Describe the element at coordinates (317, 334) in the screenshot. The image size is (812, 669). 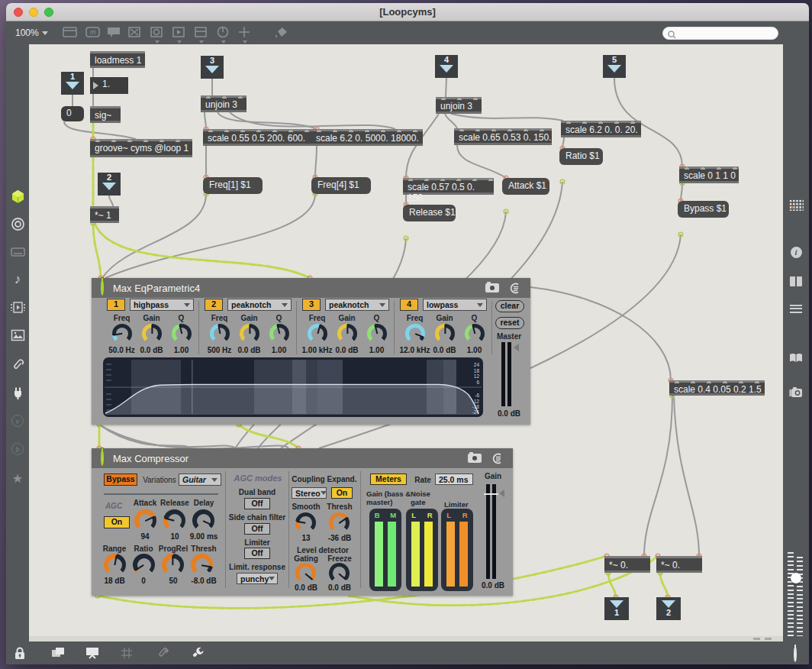
I see `eq-band3-freq-knob` at that location.